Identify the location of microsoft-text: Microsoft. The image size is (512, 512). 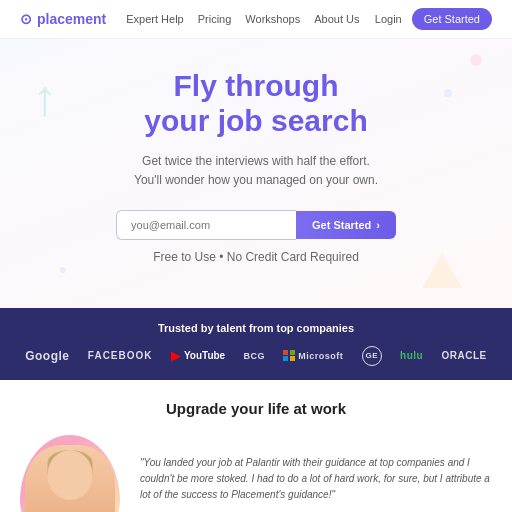
(320, 356).